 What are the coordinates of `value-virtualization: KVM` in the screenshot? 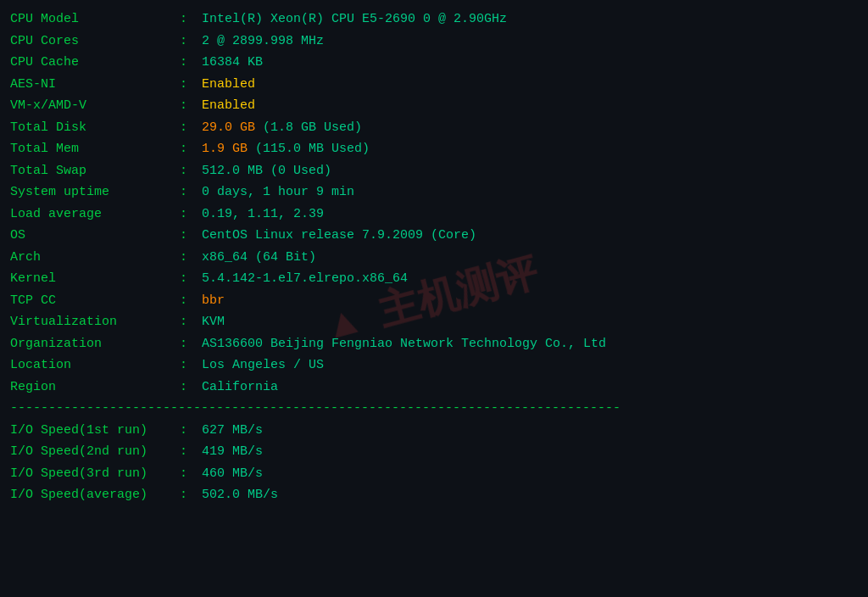 It's located at (214, 322).